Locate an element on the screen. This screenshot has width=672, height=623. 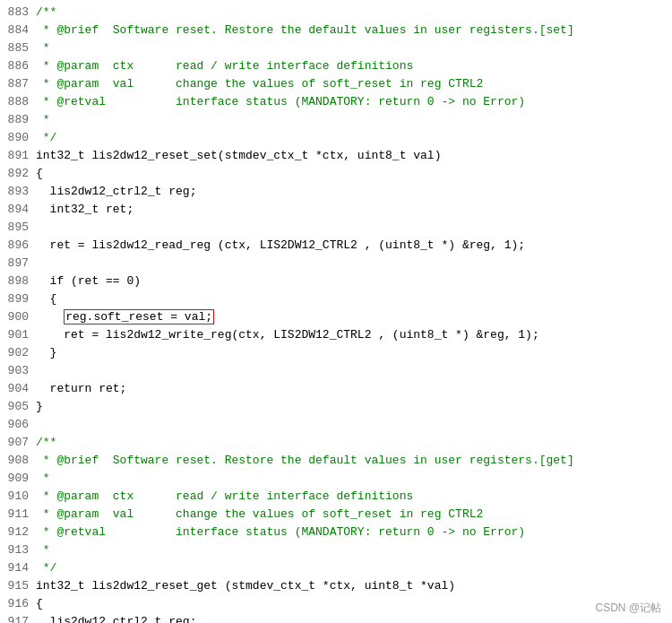
line-number: 884 is located at coordinates (19, 30).